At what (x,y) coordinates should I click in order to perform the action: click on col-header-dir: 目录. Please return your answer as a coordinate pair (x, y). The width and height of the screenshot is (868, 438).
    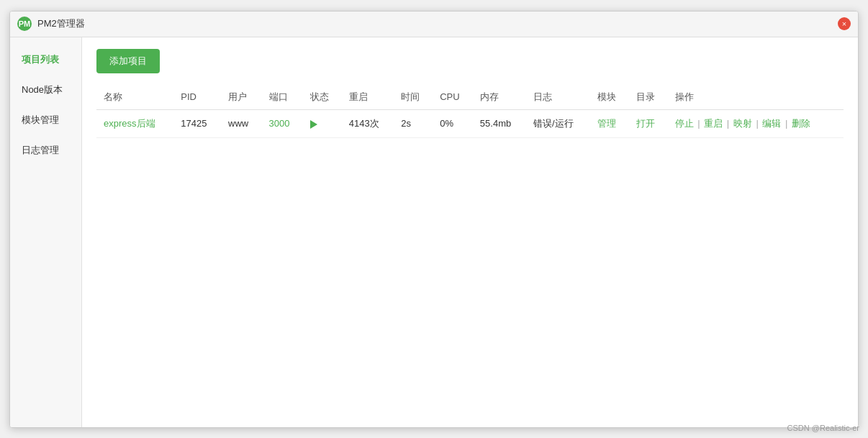
    Looking at the image, I should click on (648, 98).